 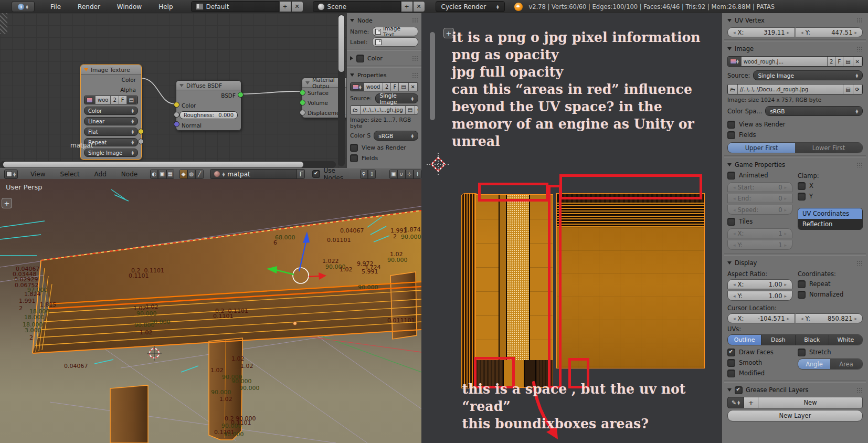 What do you see at coordinates (760, 284) in the screenshot?
I see `aspect-x-slider: ◂X:1.00▸` at bounding box center [760, 284].